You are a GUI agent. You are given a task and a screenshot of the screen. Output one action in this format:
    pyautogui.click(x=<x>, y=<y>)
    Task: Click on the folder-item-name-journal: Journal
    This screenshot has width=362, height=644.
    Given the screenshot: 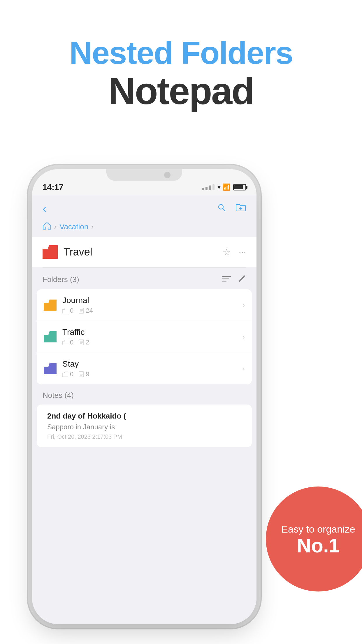 What is the action you would take?
    pyautogui.click(x=152, y=300)
    